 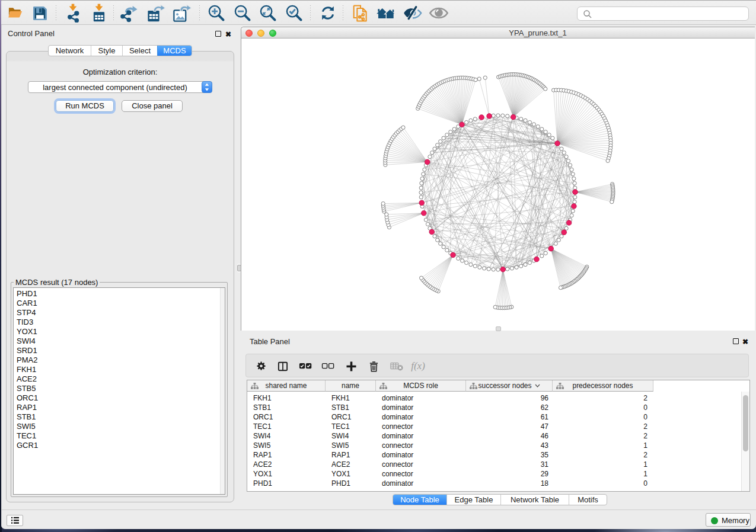 What do you see at coordinates (498, 398) in the screenshot?
I see `table-row-FKH1: FKH1FKH1dominator962` at bounding box center [498, 398].